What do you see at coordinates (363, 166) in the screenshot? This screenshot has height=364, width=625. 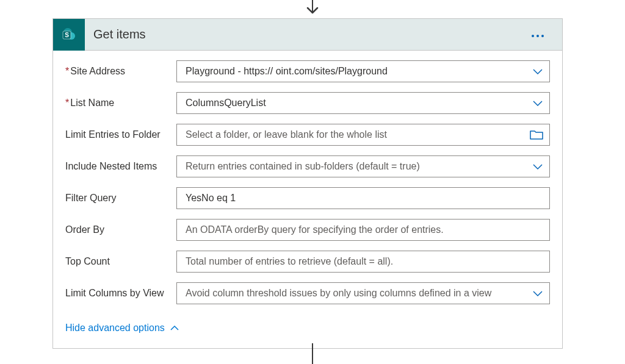 I see `include-nested-select: Return entries contained in sub-folders …` at bounding box center [363, 166].